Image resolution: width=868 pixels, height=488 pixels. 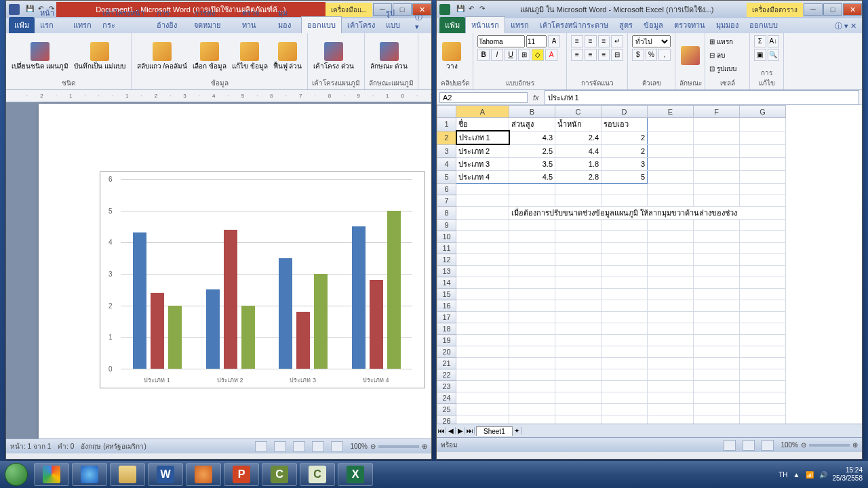 What do you see at coordinates (288, 56) in the screenshot?
I see `refresh-data-button: ฟื้นฟู ล่วน` at bounding box center [288, 56].